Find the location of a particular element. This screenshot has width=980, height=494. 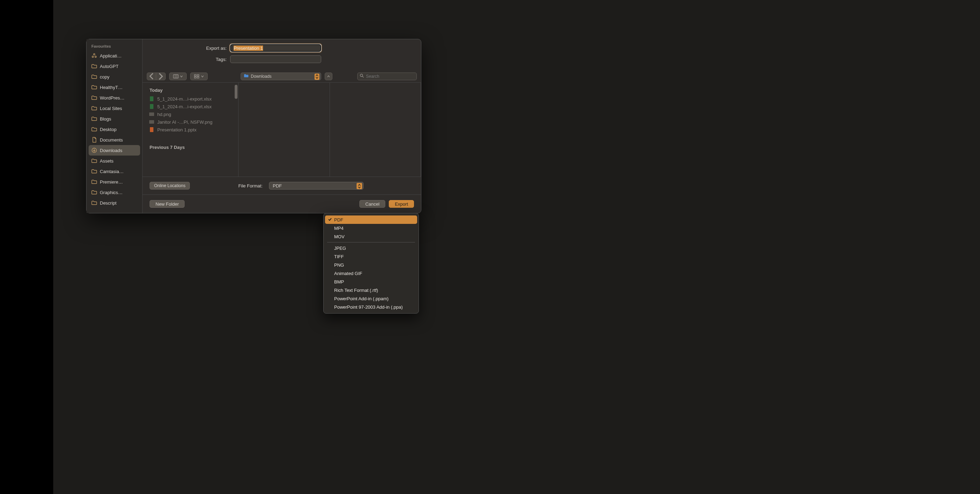

format-option-powerpoint-97-2003-add-in-ppa-: PowerPoint 97-2003 Add-in (.ppa) is located at coordinates (371, 307).